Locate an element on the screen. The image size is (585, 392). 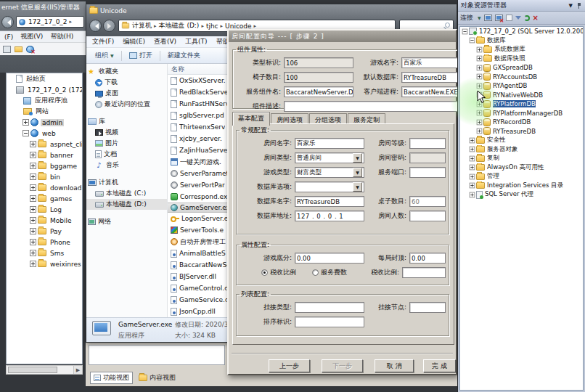
room-name-field: 百家乐 is located at coordinates (330, 144).